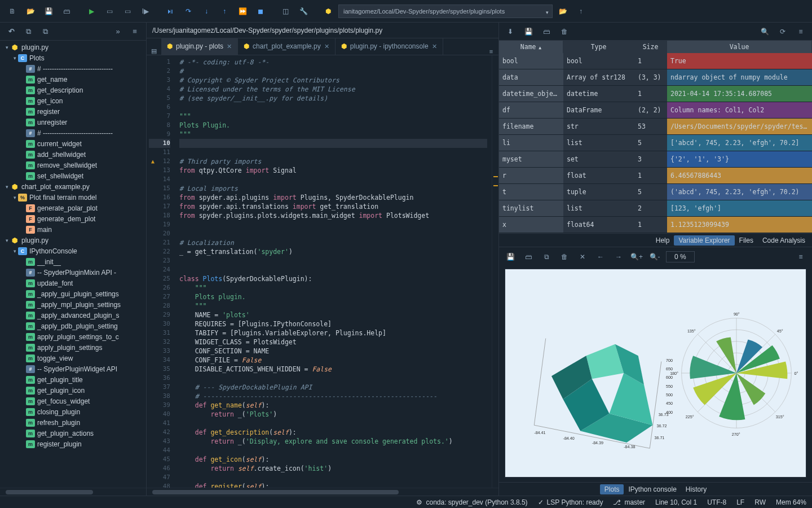 The height and width of the screenshot is (508, 812). I want to click on outline-item: m_apply_pdb_plugin_setting, so click(73, 326).